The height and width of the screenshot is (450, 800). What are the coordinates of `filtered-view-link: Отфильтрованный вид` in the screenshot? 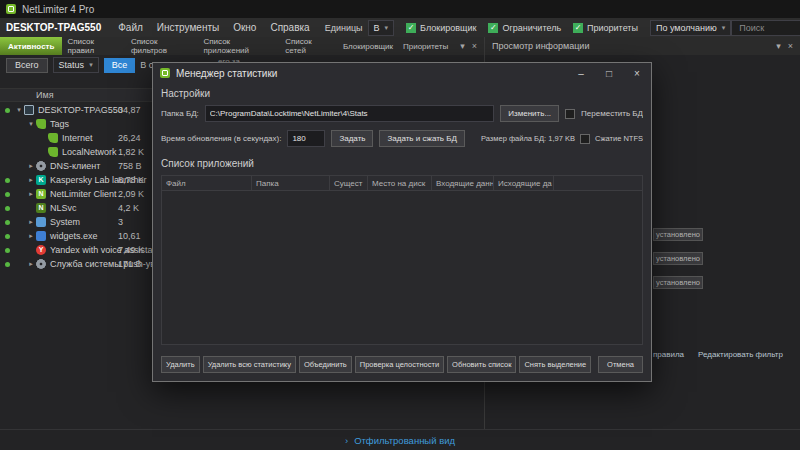 It's located at (404, 440).